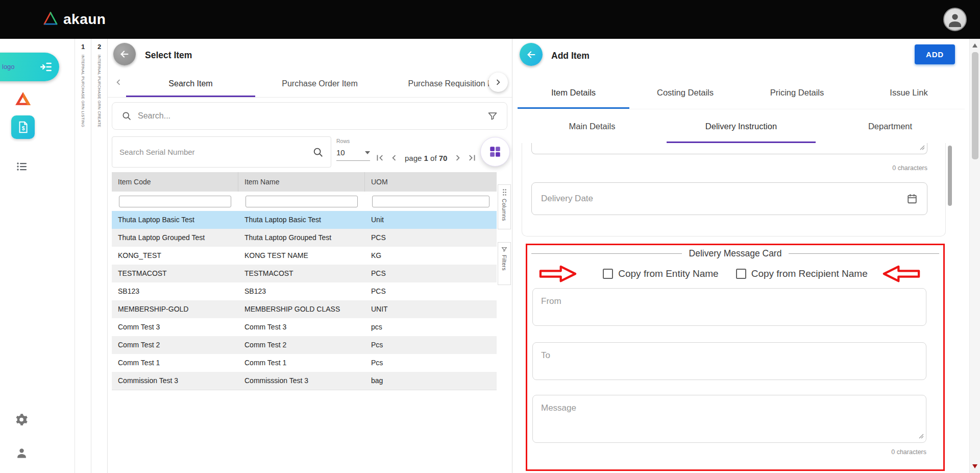 The image size is (980, 473). Describe the element at coordinates (304, 345) in the screenshot. I see `table-row: Comm Test 2 Comm Test 2 Pcs` at that location.